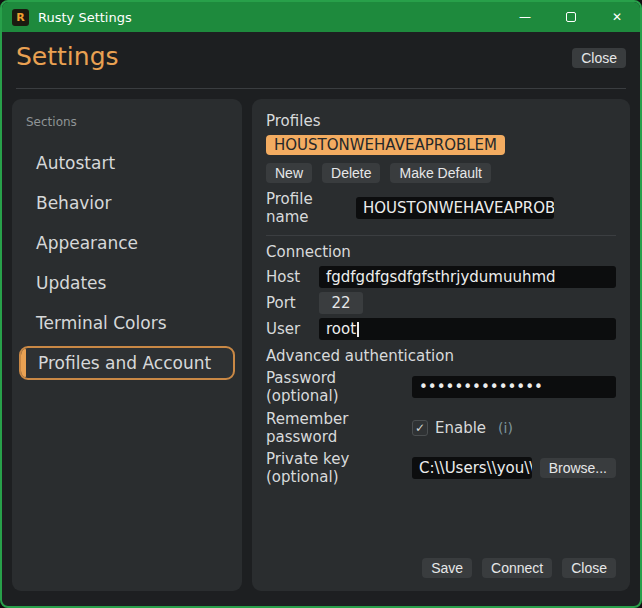 Image resolution: width=642 pixels, height=608 pixels. What do you see at coordinates (127, 114) in the screenshot?
I see `sections-label: Sections` at bounding box center [127, 114].